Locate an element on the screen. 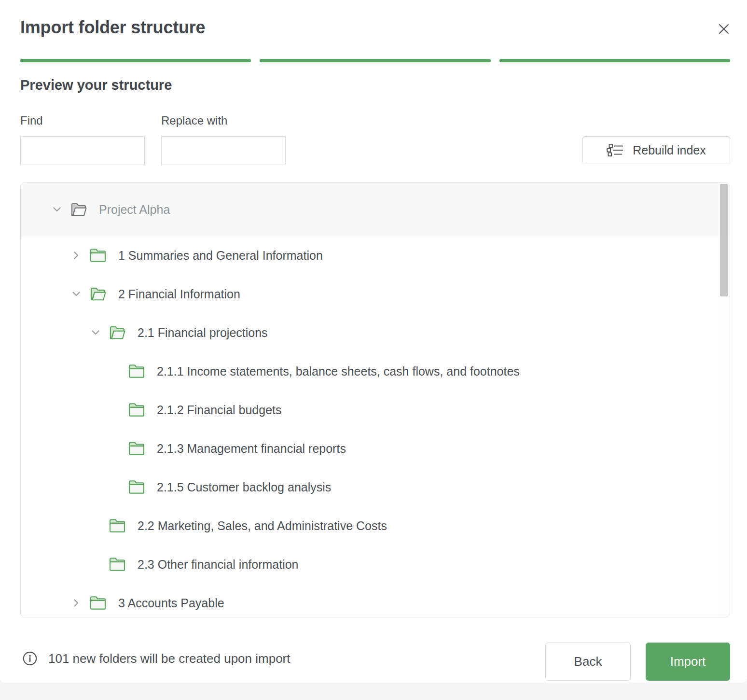 The width and height of the screenshot is (747, 700). index-tree-icon is located at coordinates (615, 151).